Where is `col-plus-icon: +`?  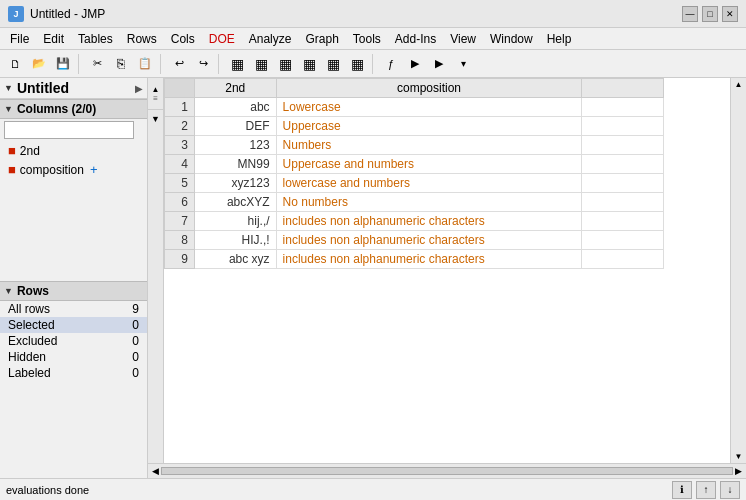 col-plus-icon: + is located at coordinates (94, 170).